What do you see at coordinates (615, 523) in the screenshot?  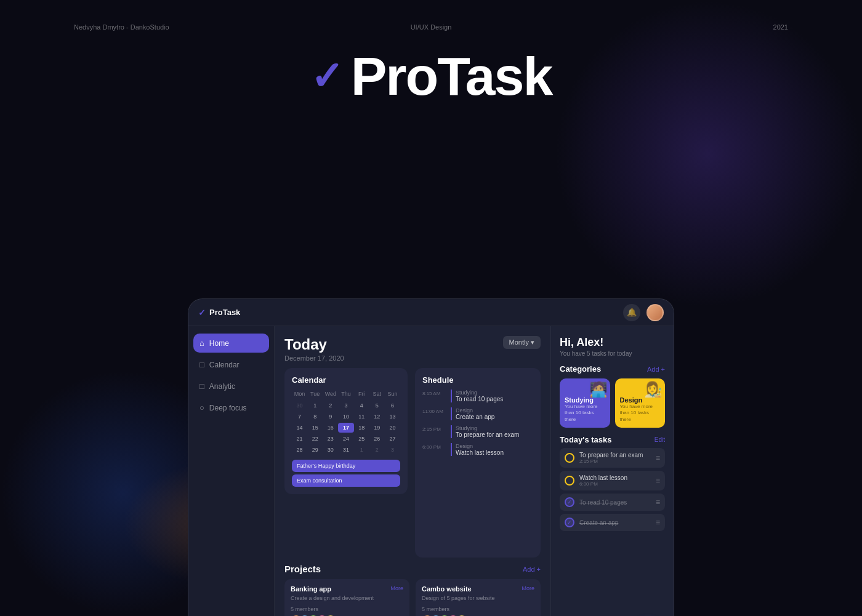 I see `task-info: Create an app` at bounding box center [615, 523].